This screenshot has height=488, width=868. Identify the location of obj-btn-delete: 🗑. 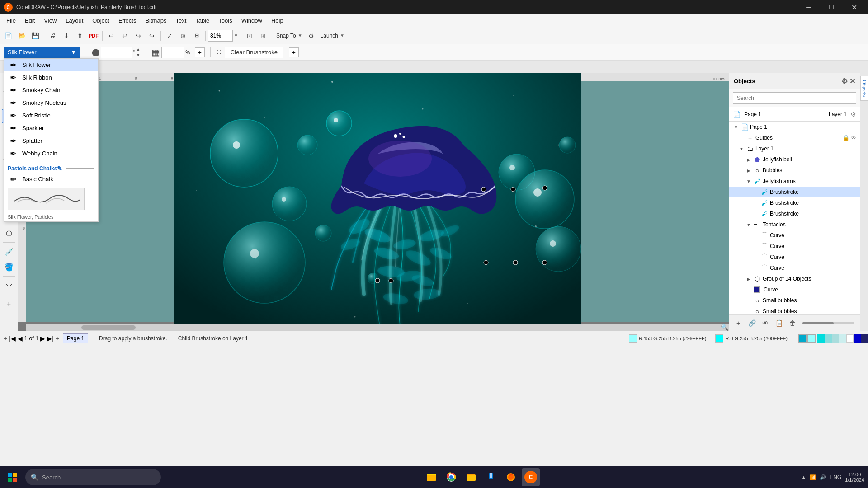
(793, 323).